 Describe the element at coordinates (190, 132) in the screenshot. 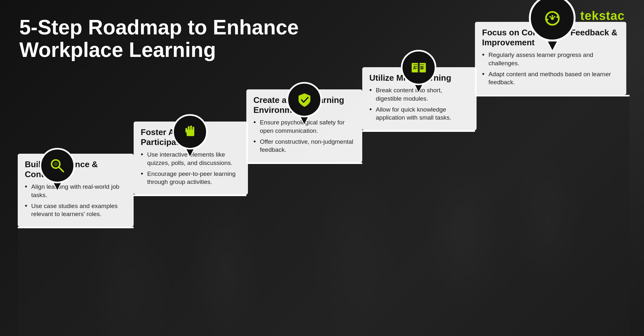

I see `hand-icon` at that location.